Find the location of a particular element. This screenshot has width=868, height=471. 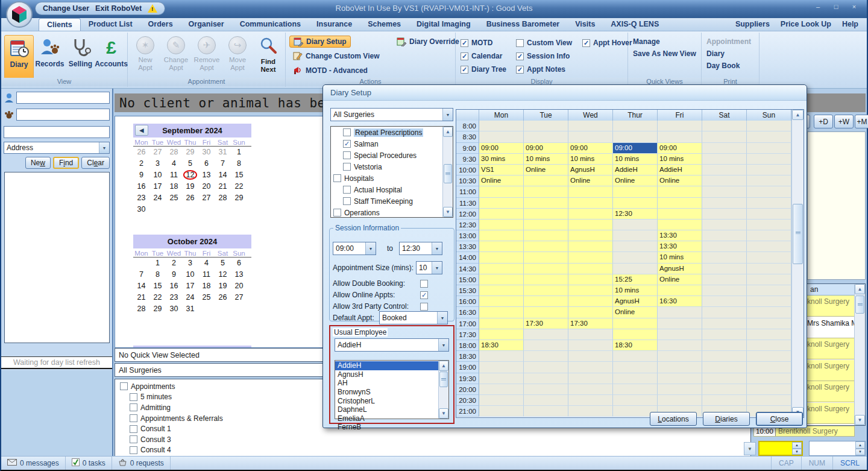

usual-employee-combo: AddieH▼ is located at coordinates (392, 345).